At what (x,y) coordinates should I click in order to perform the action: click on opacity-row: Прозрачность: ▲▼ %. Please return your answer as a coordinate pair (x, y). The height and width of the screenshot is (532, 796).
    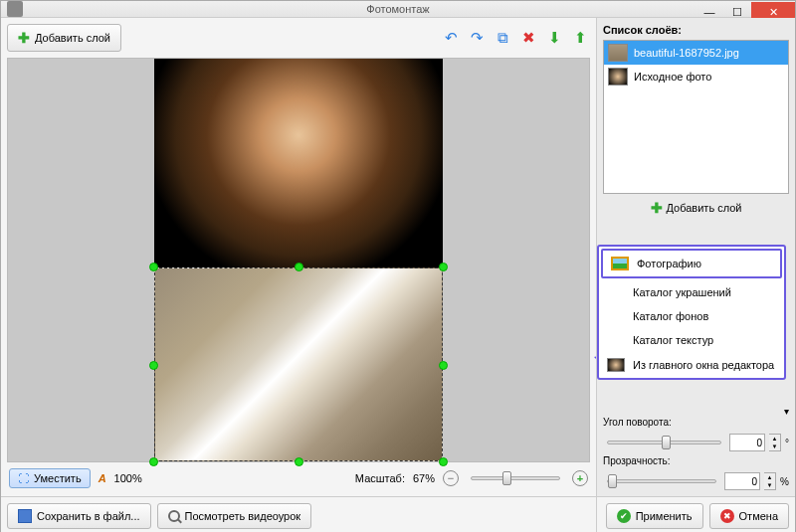
    Looking at the image, I should click on (696, 471).